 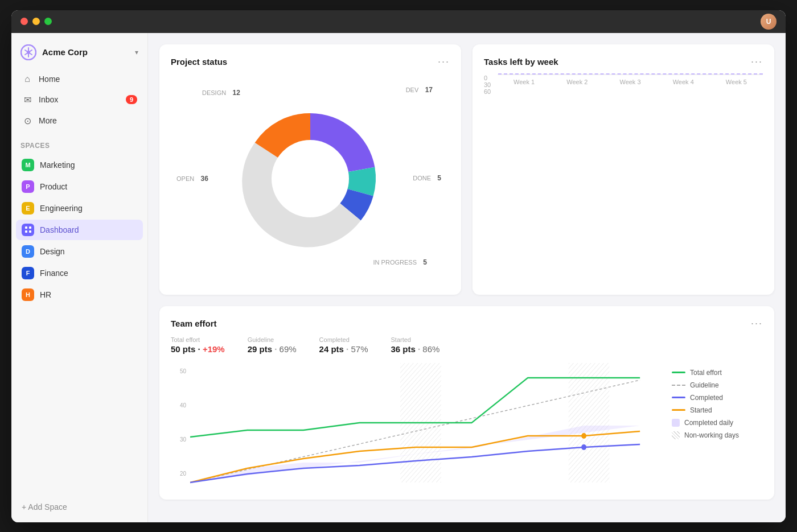 I want to click on legend-non-working: Non-working days, so click(x=717, y=435).